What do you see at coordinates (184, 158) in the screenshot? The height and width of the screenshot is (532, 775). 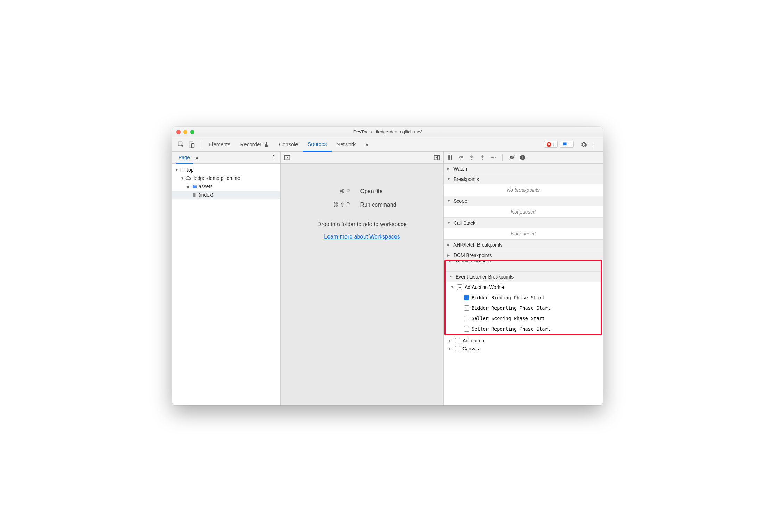 I see `page-tab: Page` at bounding box center [184, 158].